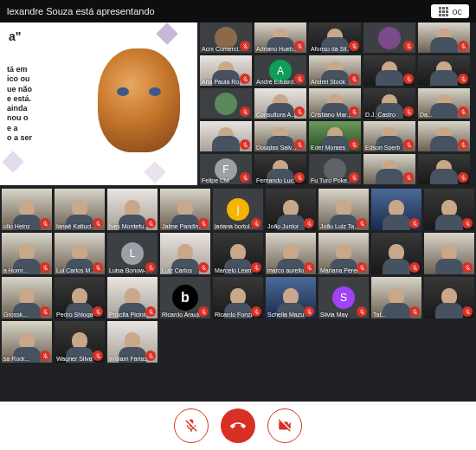 Image resolution: width=476 pixels, height=450 pixels. Describe the element at coordinates (132, 209) in the screenshot. I see `participant-tile: Ives Montefu...` at that location.